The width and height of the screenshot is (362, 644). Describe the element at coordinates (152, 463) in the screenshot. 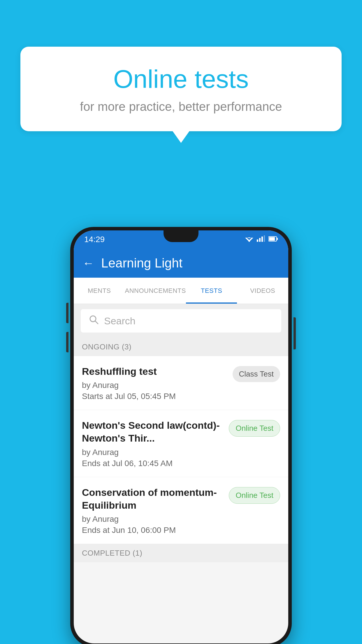

I see `test-time: Ends at Jul 06, 10:45 AM` at that location.